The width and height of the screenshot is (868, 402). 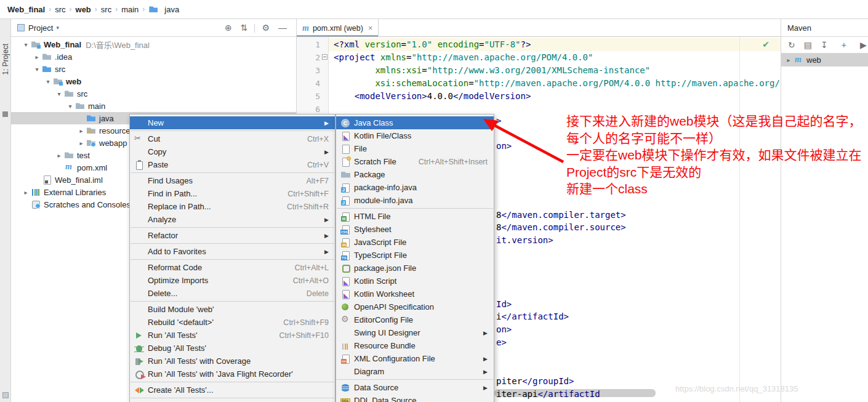 What do you see at coordinates (233, 281) in the screenshot?
I see `menu-item-optimize-imports: Optimize ImportsCtrl+Alt+O` at bounding box center [233, 281].